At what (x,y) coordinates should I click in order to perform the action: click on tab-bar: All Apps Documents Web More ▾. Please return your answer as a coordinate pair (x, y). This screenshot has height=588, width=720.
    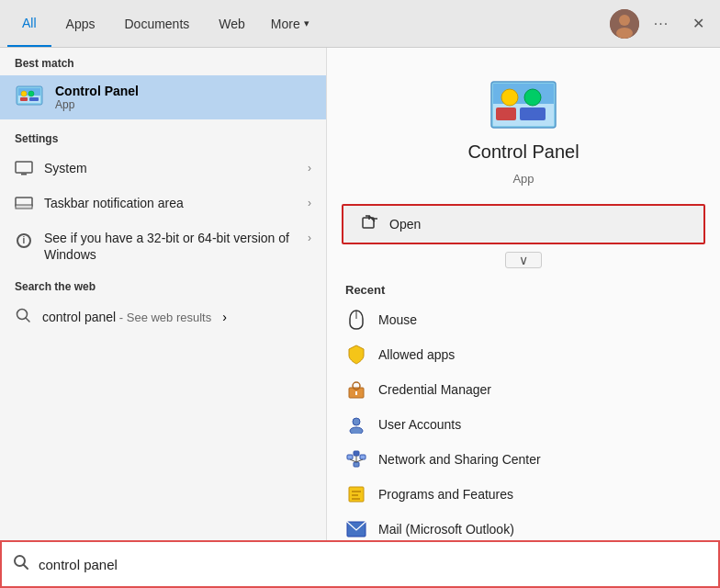
    Looking at the image, I should click on (360, 24).